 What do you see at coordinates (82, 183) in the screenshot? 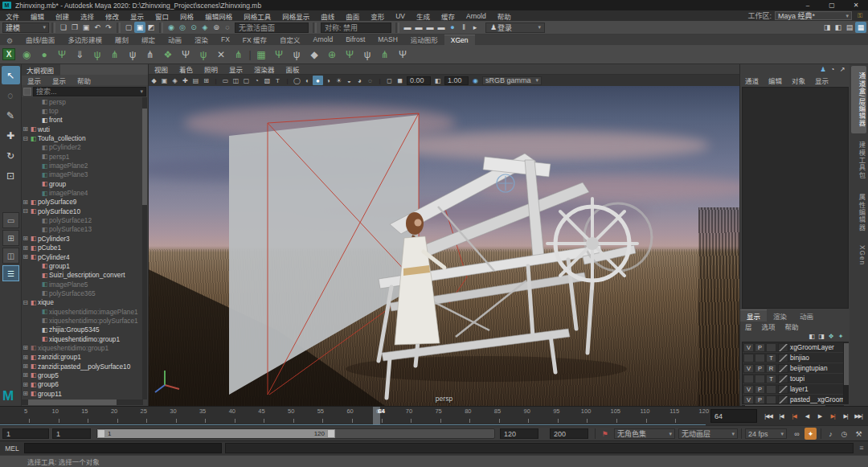
I see `outliner-item: ◧ group` at bounding box center [82, 183].